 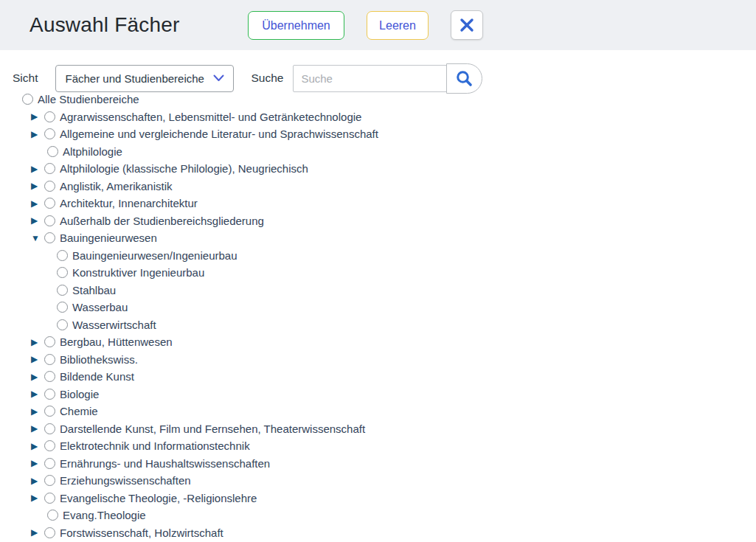 I want to click on search-button, so click(x=465, y=78).